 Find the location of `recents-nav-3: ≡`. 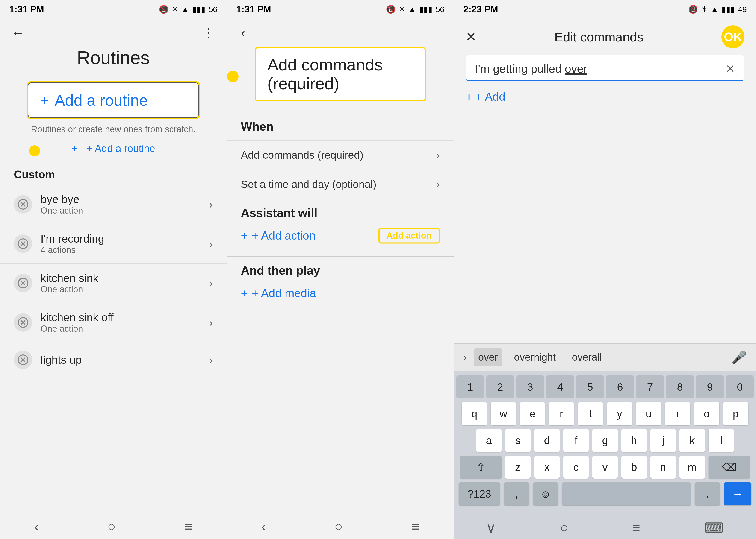

recents-nav-3: ≡ is located at coordinates (636, 528).